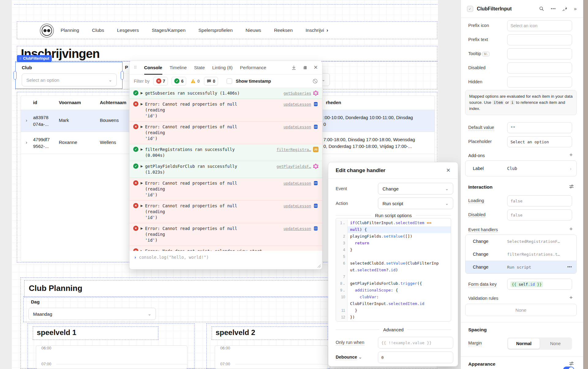 The image size is (588, 369). What do you see at coordinates (20, 59) in the screenshot?
I see `drag-handle-icon: ⠿` at bounding box center [20, 59].